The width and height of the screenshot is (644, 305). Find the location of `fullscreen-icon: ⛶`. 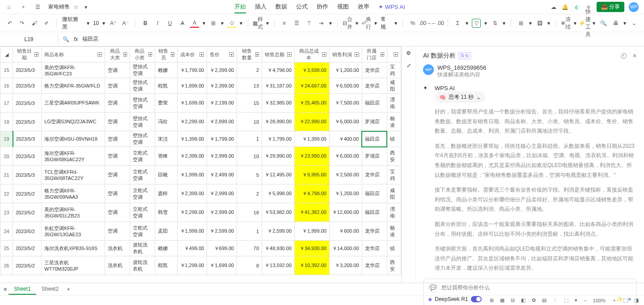

fullscreen-icon: ⛶ is located at coordinates (625, 301).